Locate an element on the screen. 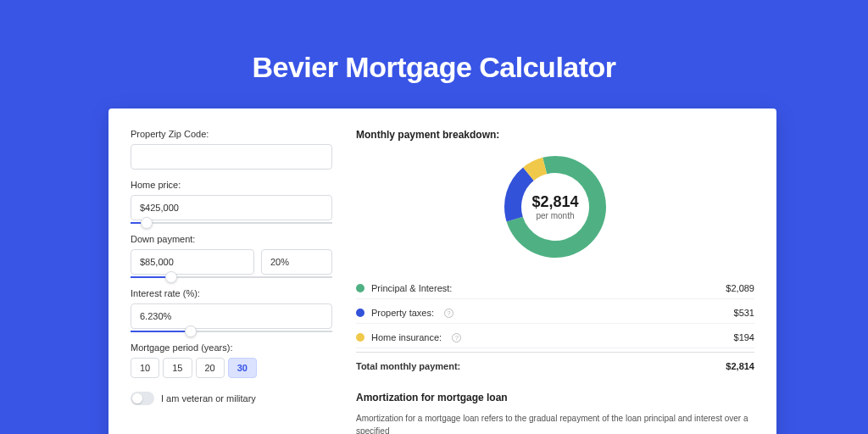 The image size is (868, 434). legend-label: Property taxes: is located at coordinates (403, 313).